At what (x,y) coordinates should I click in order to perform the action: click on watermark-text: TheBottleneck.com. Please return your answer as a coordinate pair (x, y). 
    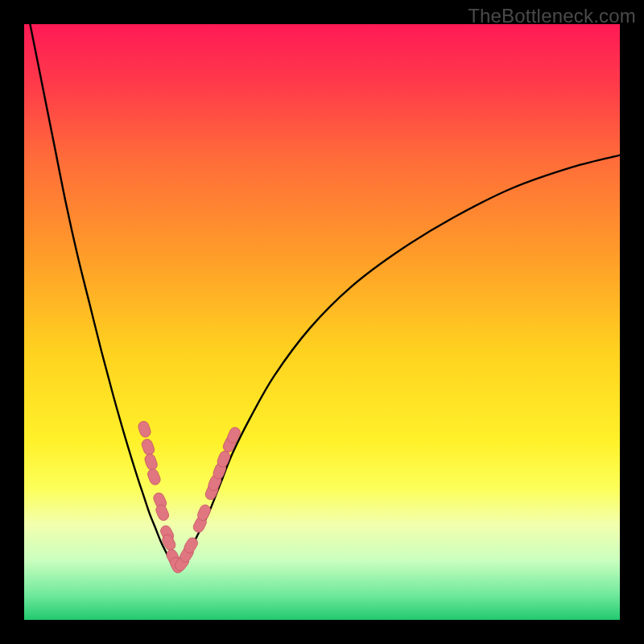
    Looking at the image, I should click on (552, 16).